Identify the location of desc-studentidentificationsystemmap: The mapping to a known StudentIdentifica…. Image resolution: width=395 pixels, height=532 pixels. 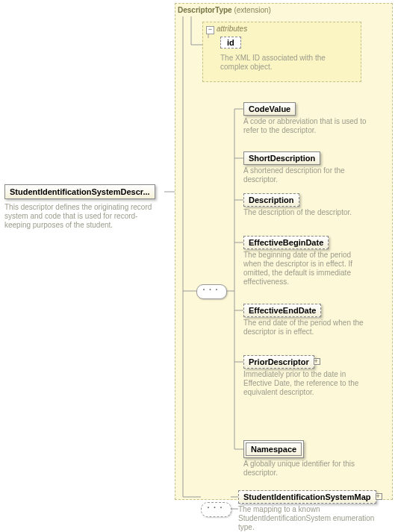
(309, 519).